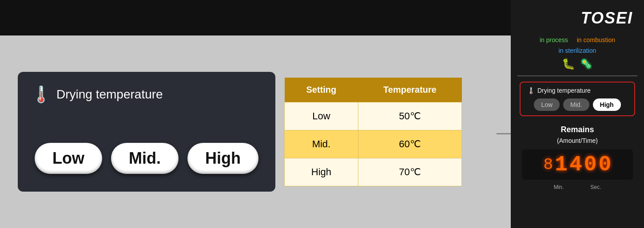  Describe the element at coordinates (97, 94) in the screenshot. I see `panel-title: 🌡️ Drying temperature` at that location.